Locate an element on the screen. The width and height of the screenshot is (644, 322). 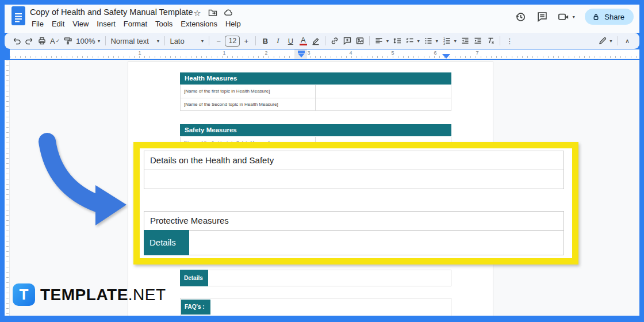
callout-subheading-cell: Protective Measures is located at coordinates (354, 221).